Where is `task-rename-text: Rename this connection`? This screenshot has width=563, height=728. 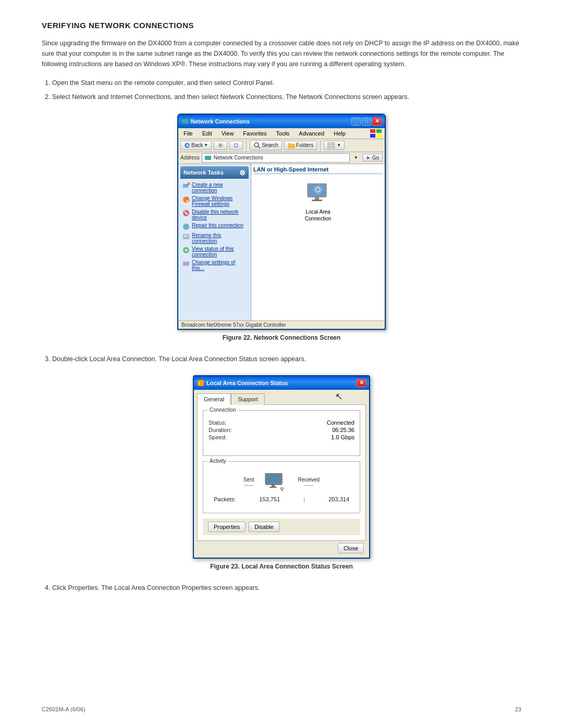
task-rename-text: Rename this connection is located at coordinates (219, 238).